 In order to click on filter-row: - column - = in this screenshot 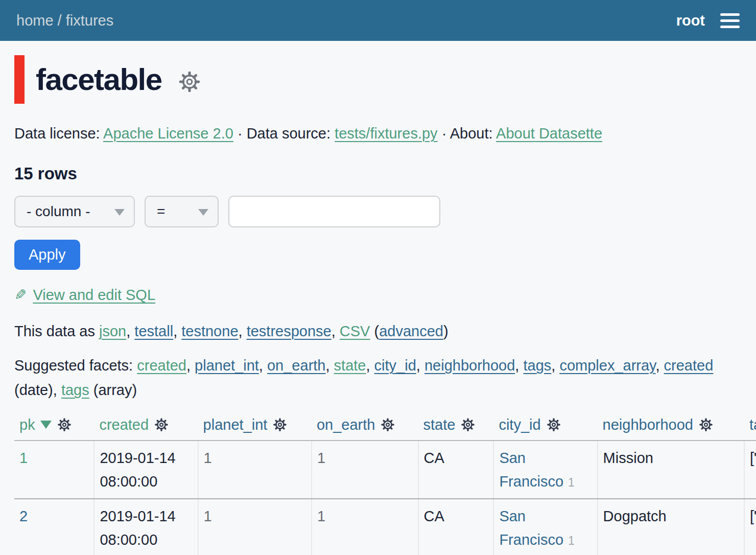, I will do `click(378, 212)`.